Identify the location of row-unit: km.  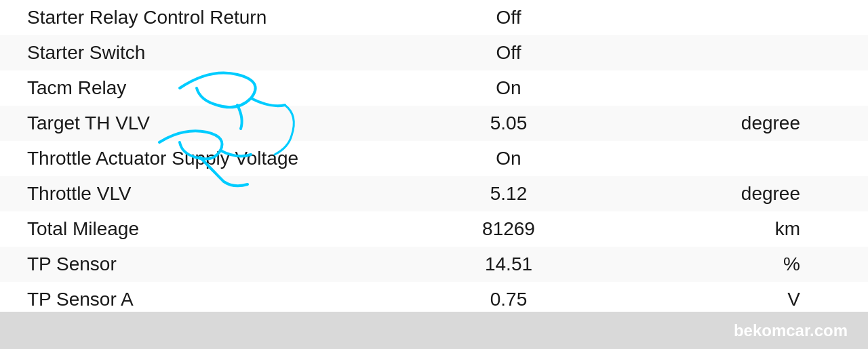
(726, 229).